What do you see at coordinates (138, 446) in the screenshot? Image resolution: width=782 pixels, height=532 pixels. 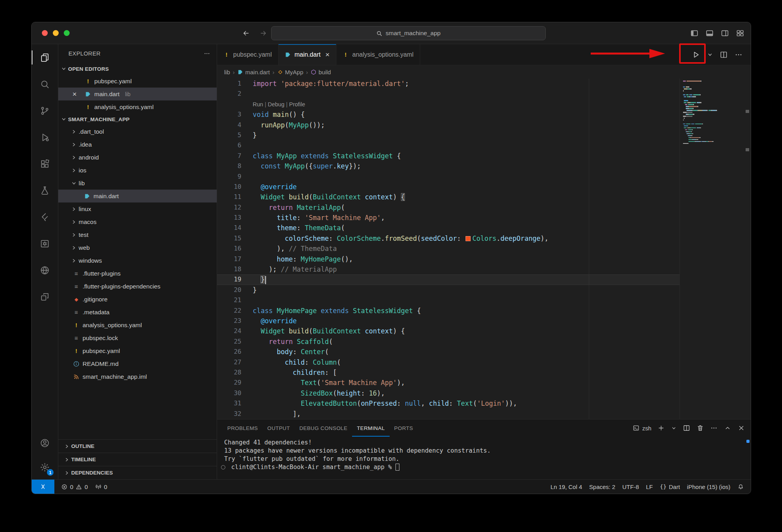 I see `section-outline: OUTLINE` at bounding box center [138, 446].